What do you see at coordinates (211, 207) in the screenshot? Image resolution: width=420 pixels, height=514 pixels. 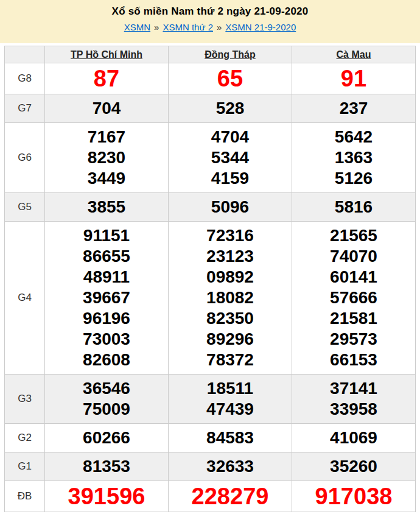 I see `table-row: G5385550965816` at bounding box center [211, 207].